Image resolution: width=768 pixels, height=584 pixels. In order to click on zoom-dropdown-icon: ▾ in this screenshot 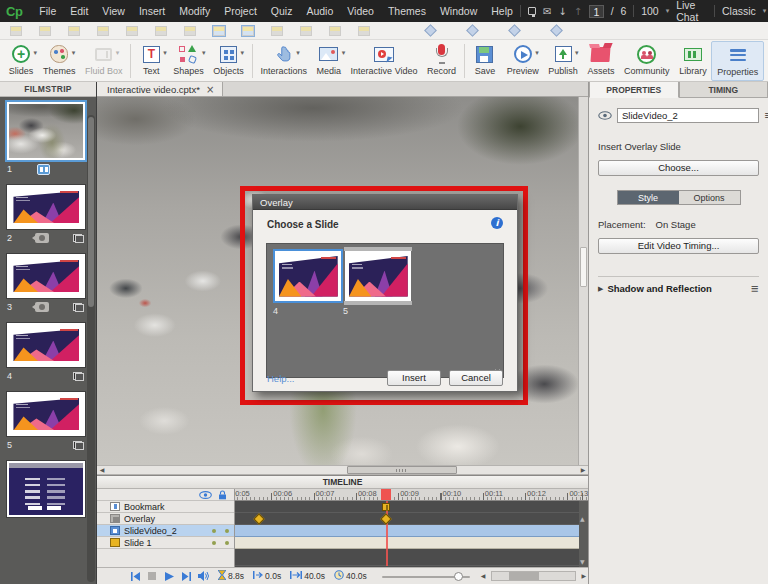, I will do `click(668, 11)`.